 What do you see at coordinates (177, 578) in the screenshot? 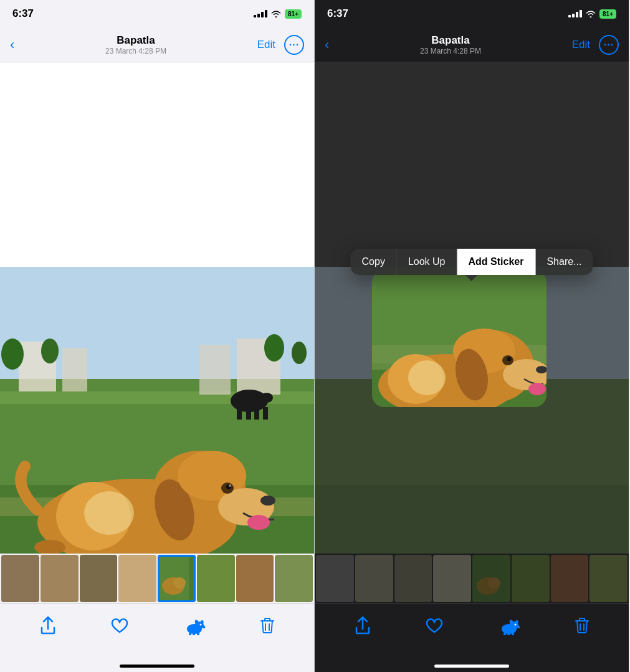
I see `thumb-item-selected` at bounding box center [177, 578].